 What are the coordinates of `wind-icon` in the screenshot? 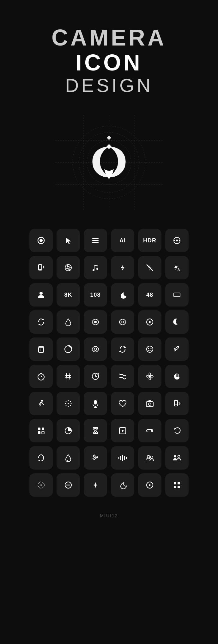 It's located at (177, 349).